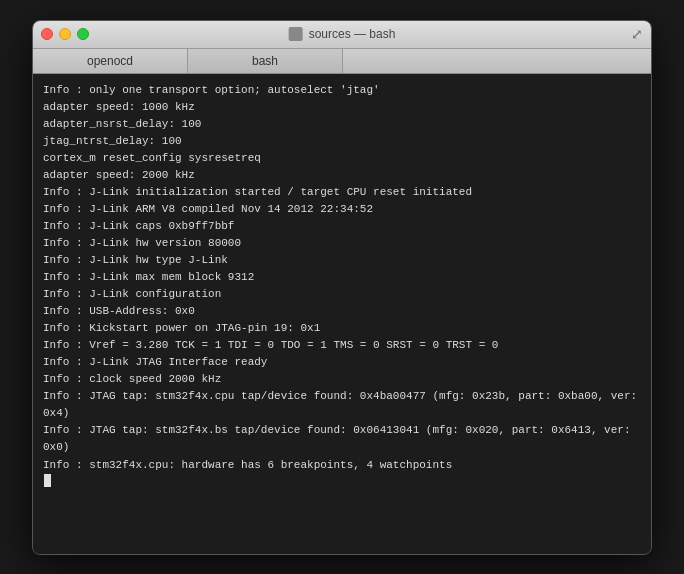 The image size is (684, 574). Describe the element at coordinates (110, 61) in the screenshot. I see `tab-openocd: openocd` at that location.